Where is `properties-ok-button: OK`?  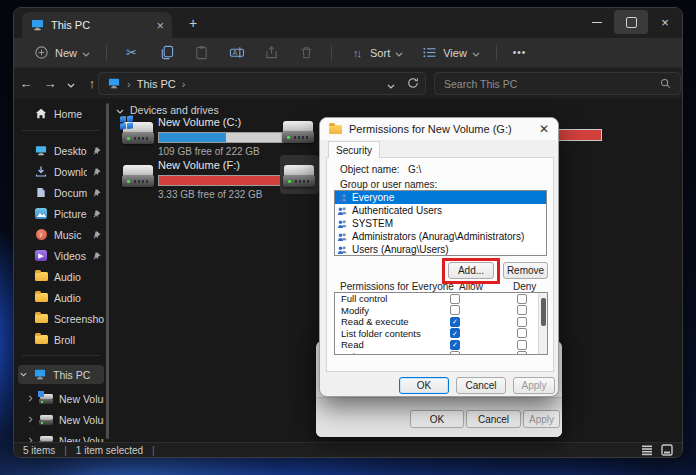 properties-ok-button: OK is located at coordinates (437, 419).